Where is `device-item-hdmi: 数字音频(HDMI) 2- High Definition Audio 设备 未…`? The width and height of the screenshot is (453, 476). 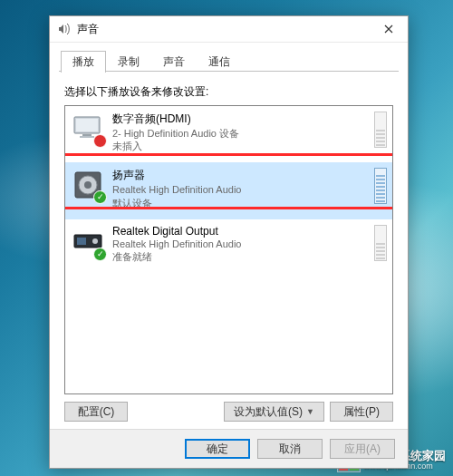
device-item-hdmi: 数字音频(HDMI) 2- High Definition Audio 设备 未… is located at coordinates (228, 134).